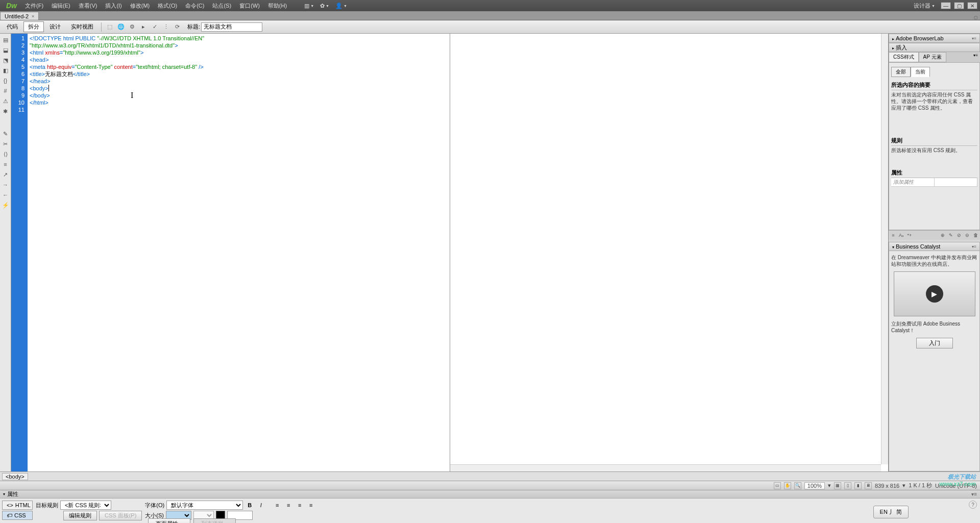 The width and height of the screenshot is (980, 523). I want to click on options-icon: ⋮, so click(166, 27).